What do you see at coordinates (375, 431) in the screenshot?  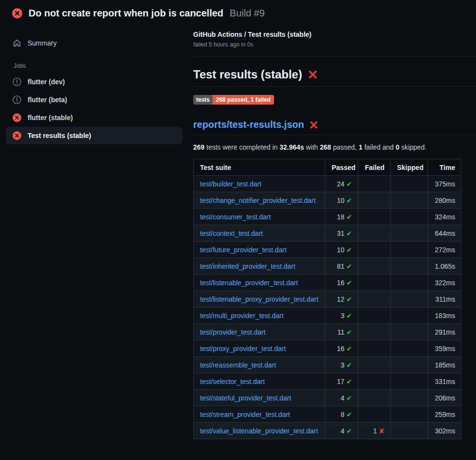 I see `failed-cell: 1✘` at bounding box center [375, 431].